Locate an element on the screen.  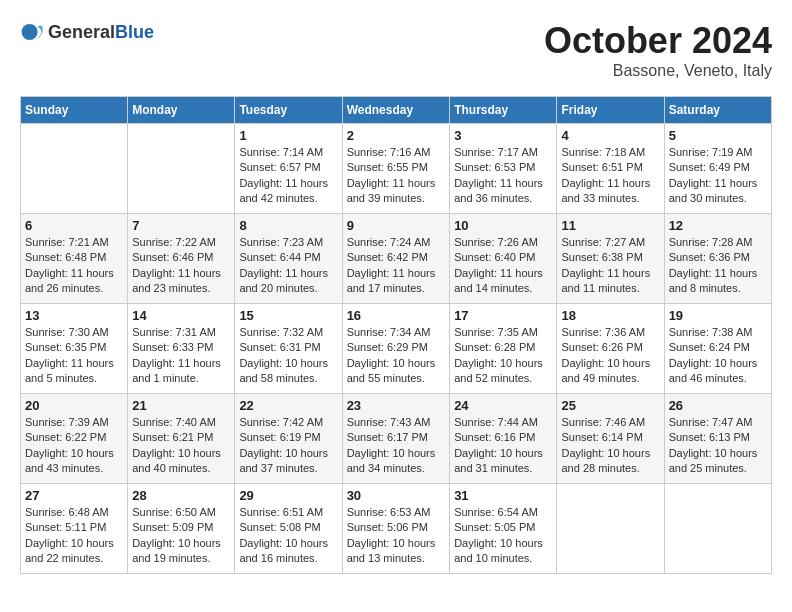
day-detail: Sunrise: 7:26 AMSunset: 6:40 PMDaylight:… is located at coordinates (503, 266).